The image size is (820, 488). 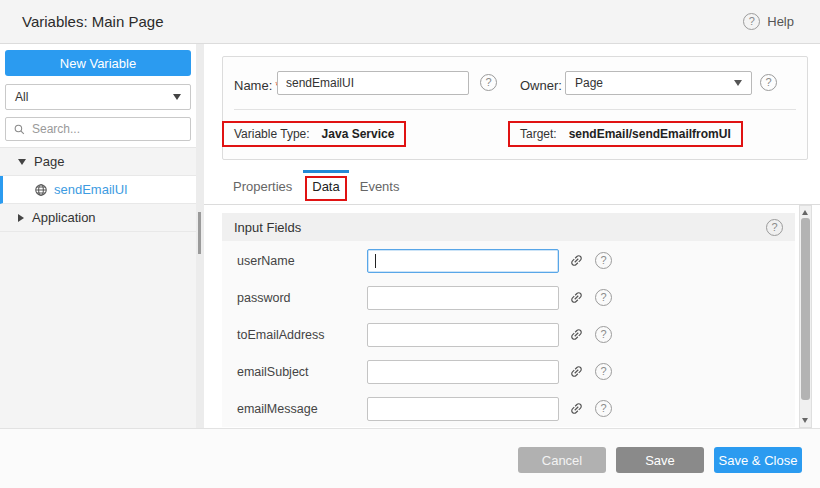 I want to click on search-box, so click(x=98, y=129).